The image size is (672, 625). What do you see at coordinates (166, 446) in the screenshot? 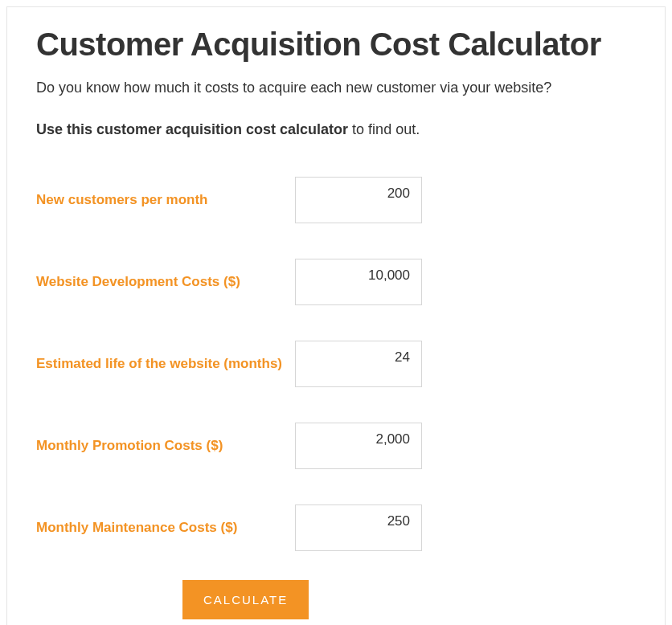
I see `label-promotion-costs: Monthly Promotion Costs ($)` at bounding box center [166, 446].